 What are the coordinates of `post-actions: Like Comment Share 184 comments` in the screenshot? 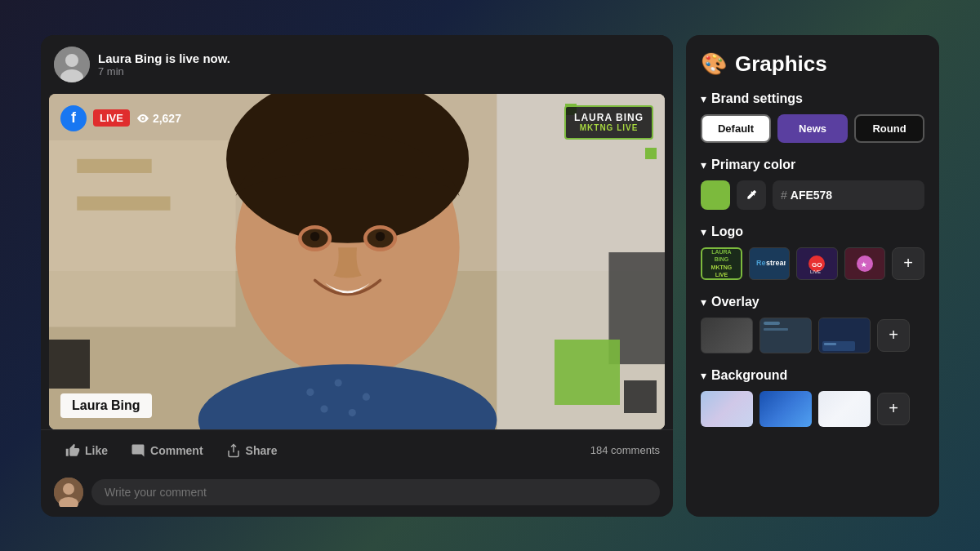 It's located at (357, 451).